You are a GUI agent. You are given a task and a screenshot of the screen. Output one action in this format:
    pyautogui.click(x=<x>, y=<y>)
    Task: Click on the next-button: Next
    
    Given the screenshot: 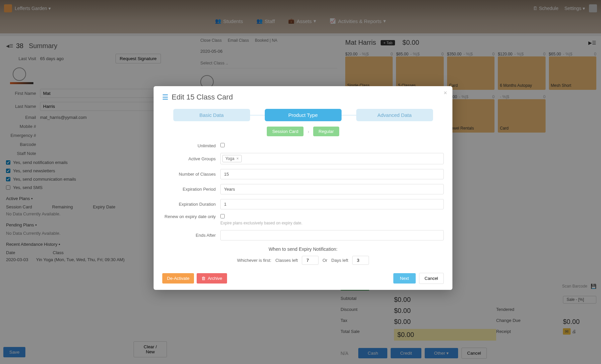 What is the action you would take?
    pyautogui.click(x=405, y=279)
    